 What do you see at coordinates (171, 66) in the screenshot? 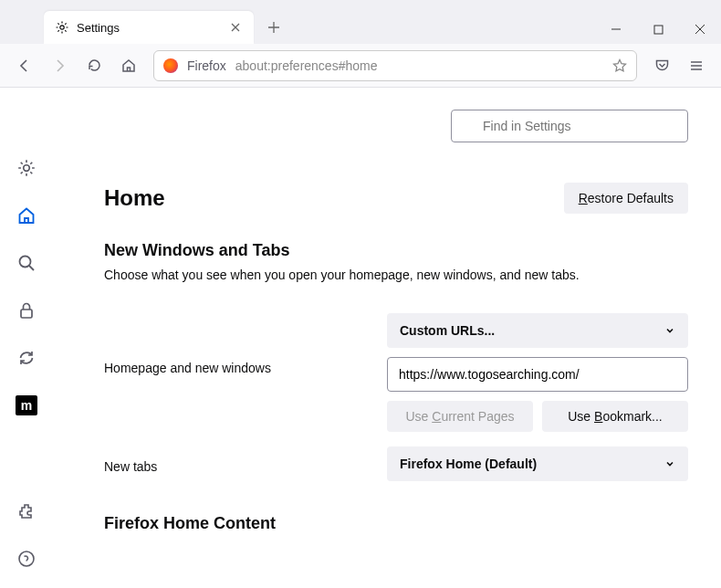
I see `firefox-icon` at bounding box center [171, 66].